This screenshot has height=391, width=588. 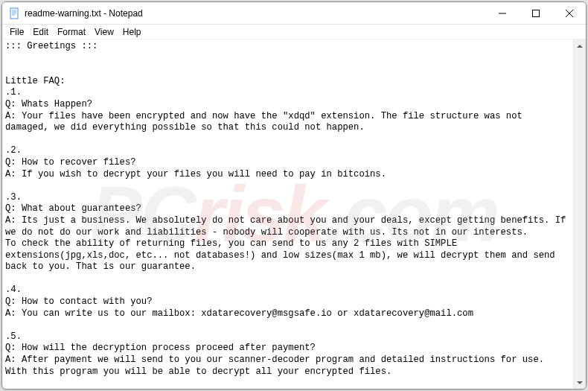 I want to click on scroll-down-arrow, so click(x=580, y=383).